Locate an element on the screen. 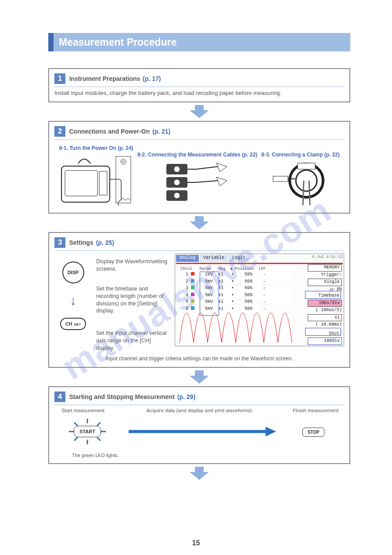 This screenshot has height=555, width=392. section-title: Measurement Procedure is located at coordinates (202, 42).